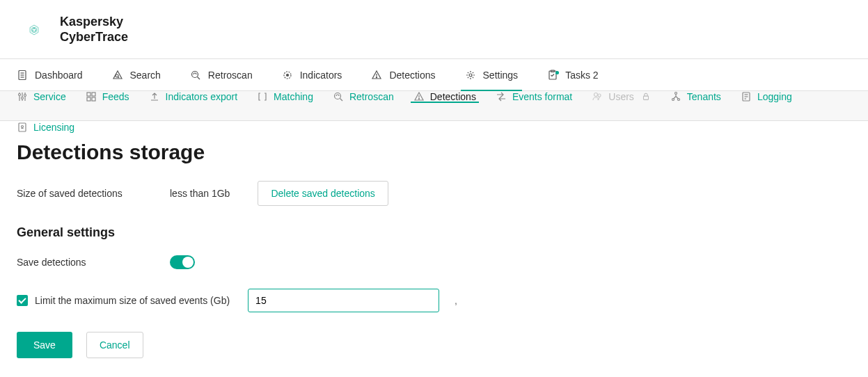  What do you see at coordinates (312, 75) in the screenshot?
I see `nav-indicators: Indicators` at bounding box center [312, 75].